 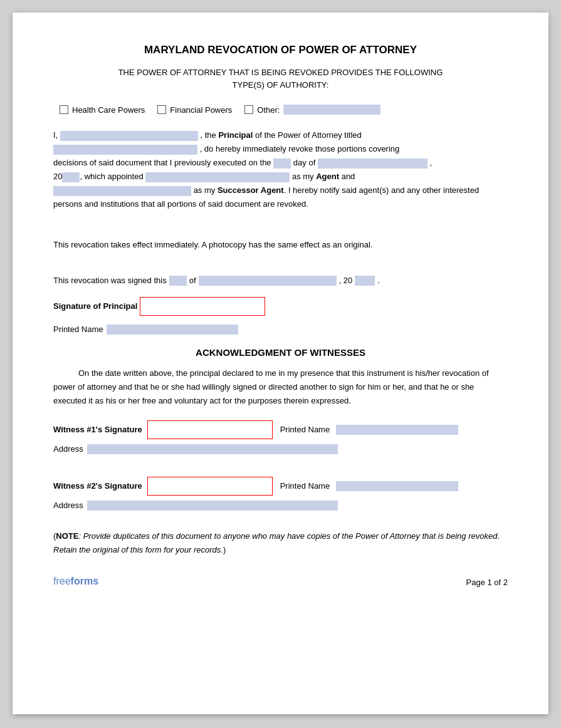 What do you see at coordinates (312, 110) in the screenshot?
I see `other-checkbox-item: Other:` at bounding box center [312, 110].